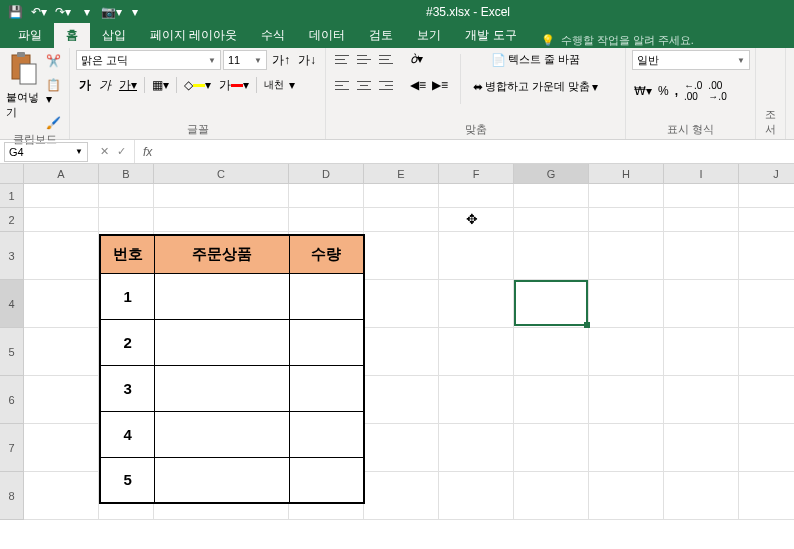 This screenshot has height=549, width=794. Describe the element at coordinates (429, 36) in the screenshot. I see `tab-view: 보기` at that location.